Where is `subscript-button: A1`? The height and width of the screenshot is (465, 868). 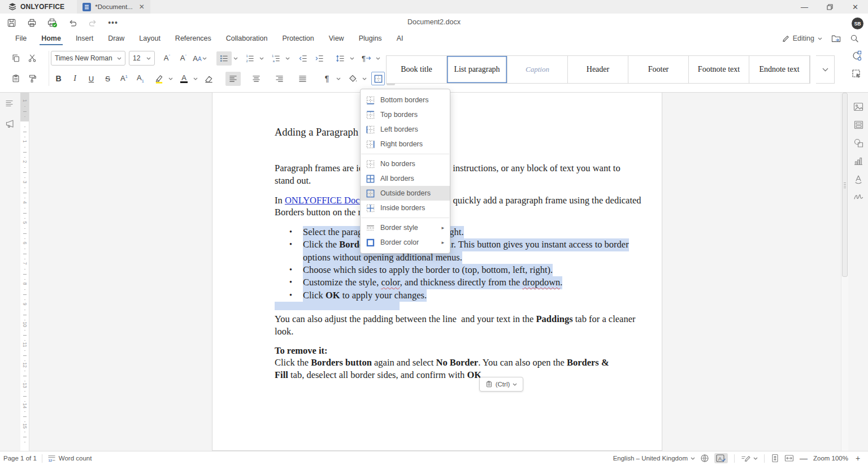
subscript-button: A1 is located at coordinates (140, 79).